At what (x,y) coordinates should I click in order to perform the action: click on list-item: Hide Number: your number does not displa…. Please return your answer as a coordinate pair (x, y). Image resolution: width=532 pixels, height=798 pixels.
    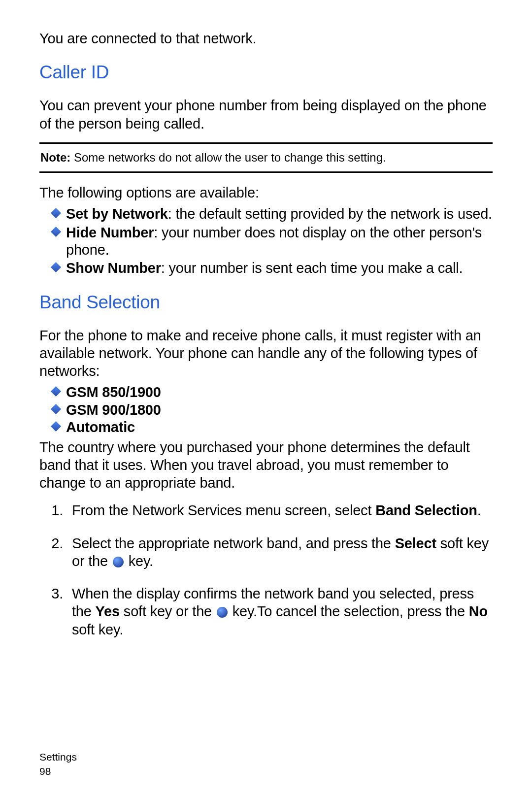
    Looking at the image, I should click on (272, 241).